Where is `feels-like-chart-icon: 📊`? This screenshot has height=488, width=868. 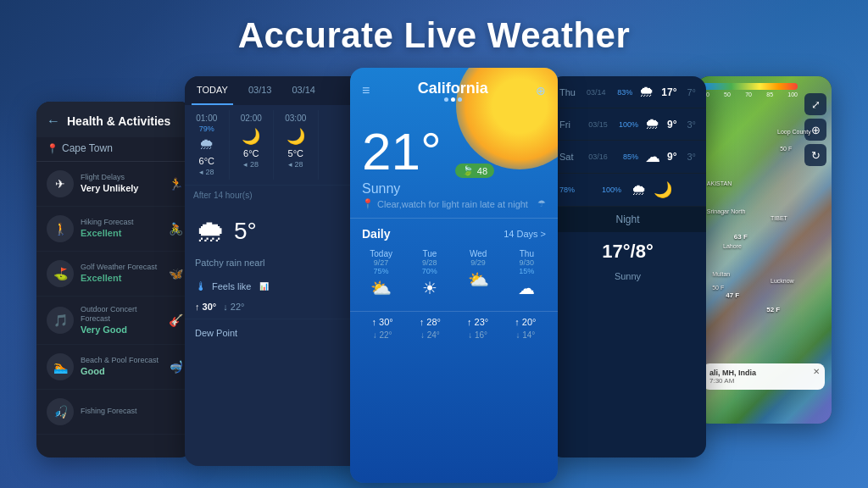
feels-like-chart-icon: 📊 is located at coordinates (264, 286).